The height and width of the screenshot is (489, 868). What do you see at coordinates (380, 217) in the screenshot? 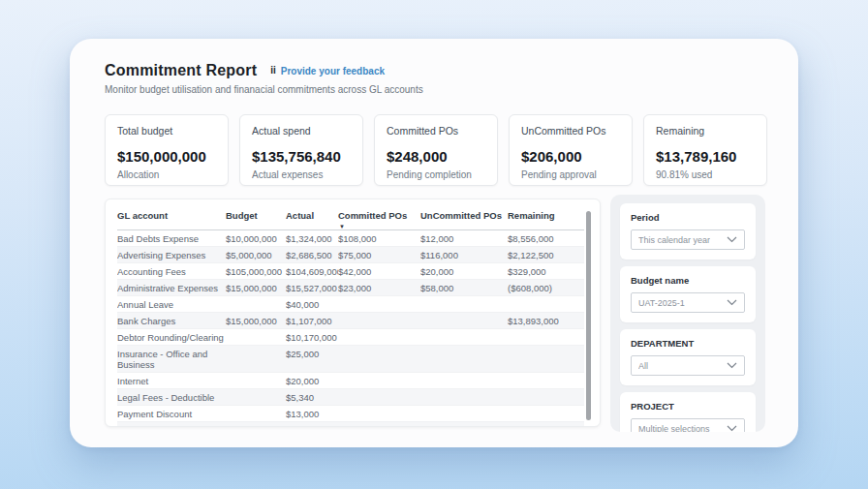
I see `column-header-committed-pos: Committed POs ▼` at bounding box center [380, 217].